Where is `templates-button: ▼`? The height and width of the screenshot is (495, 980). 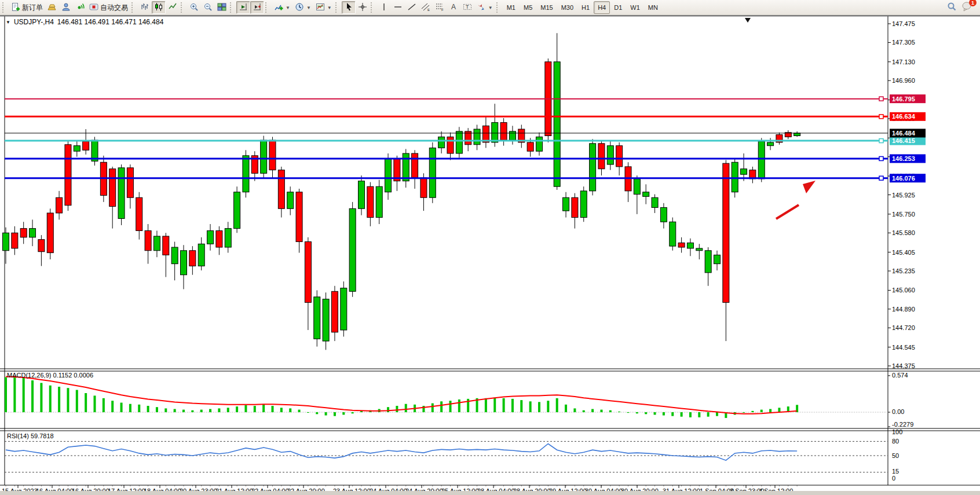 templates-button: ▼ is located at coordinates (324, 8).